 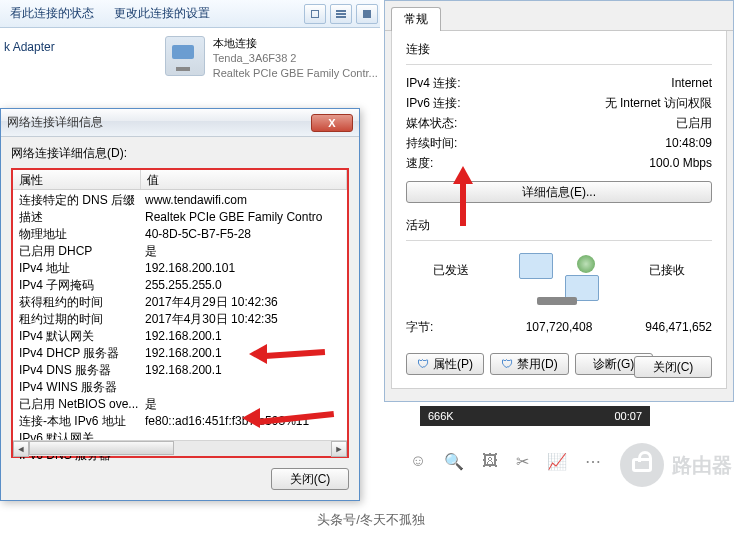 What do you see at coordinates (21, 449) in the screenshot?
I see `scroll-left-icon: ◄` at bounding box center [21, 449].